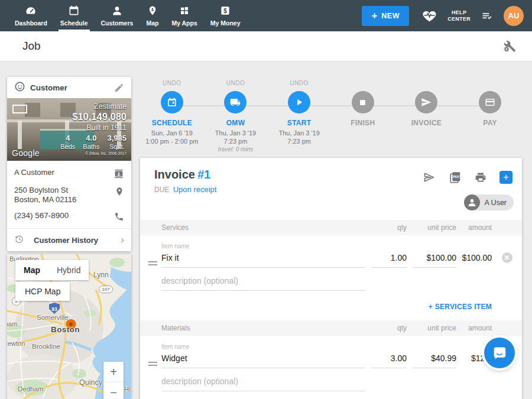 The height and width of the screenshot is (399, 532). What do you see at coordinates (236, 123) in the screenshot?
I see `step-label: OMW` at bounding box center [236, 123].